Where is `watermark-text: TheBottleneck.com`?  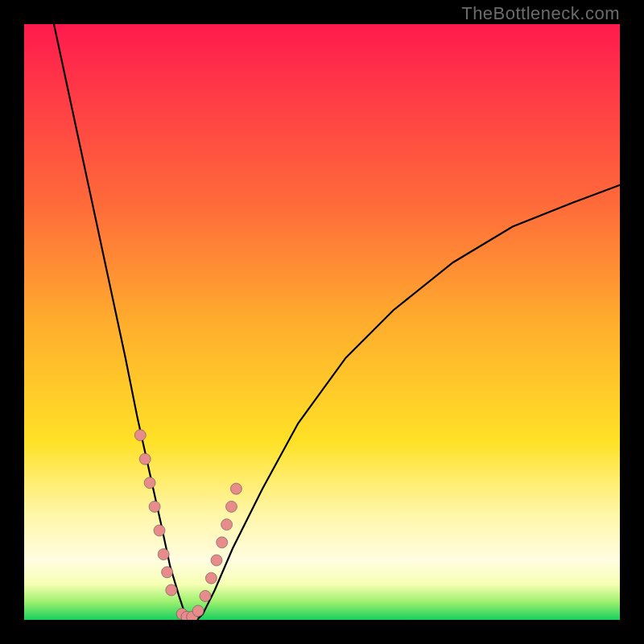 watermark-text: TheBottleneck.com is located at coordinates (541, 14).